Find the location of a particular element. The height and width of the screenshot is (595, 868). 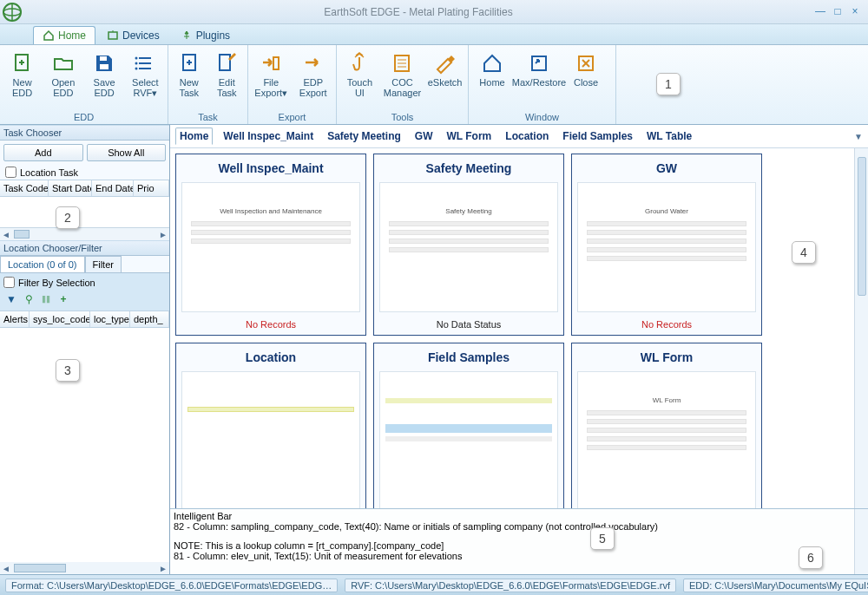

list-icon is located at coordinates (145, 63).